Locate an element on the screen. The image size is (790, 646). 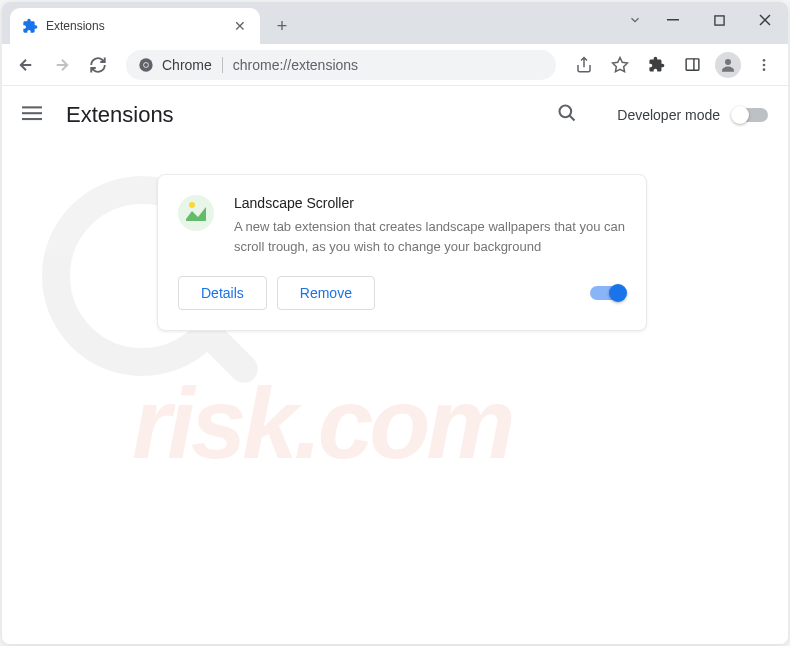
extension-description: A new tab extension that creates landsca… is located at coordinates (430, 236).